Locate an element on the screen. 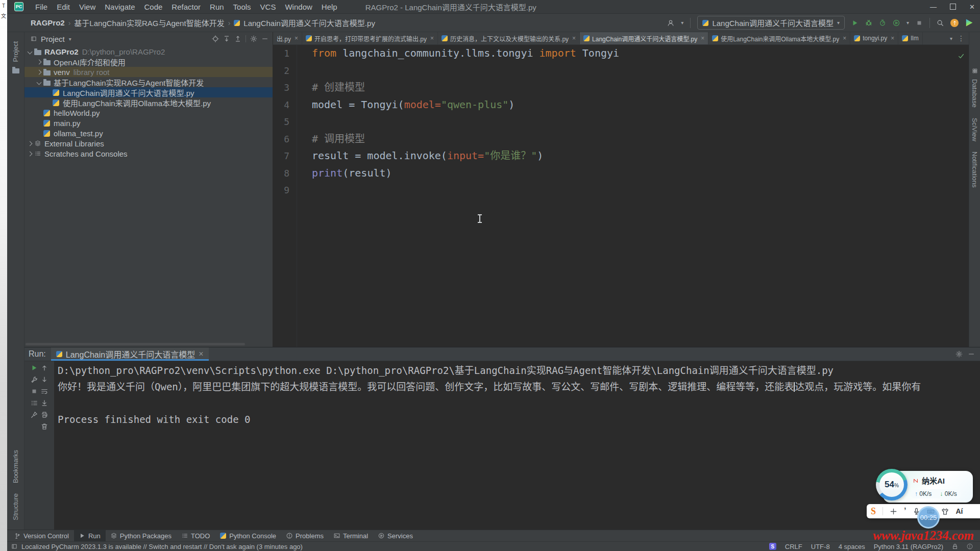 The height and width of the screenshot is (551, 980). coverage-button is located at coordinates (896, 23).